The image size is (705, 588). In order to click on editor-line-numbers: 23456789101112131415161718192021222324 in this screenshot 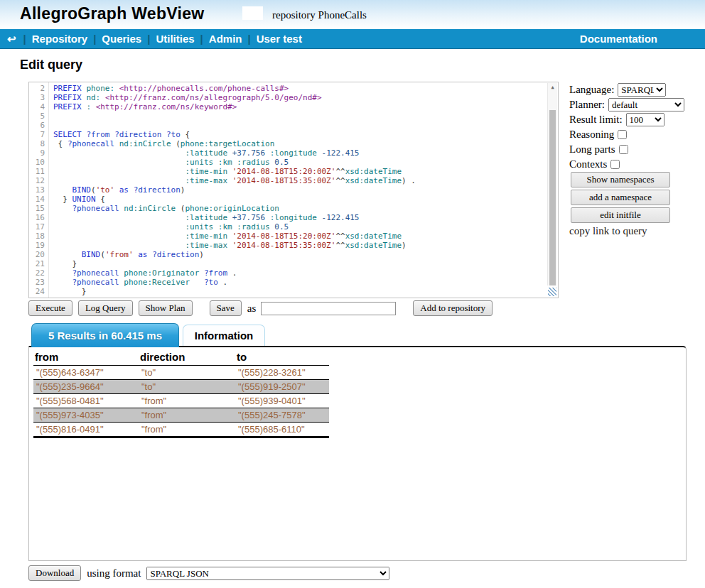, I will do `click(39, 190)`.